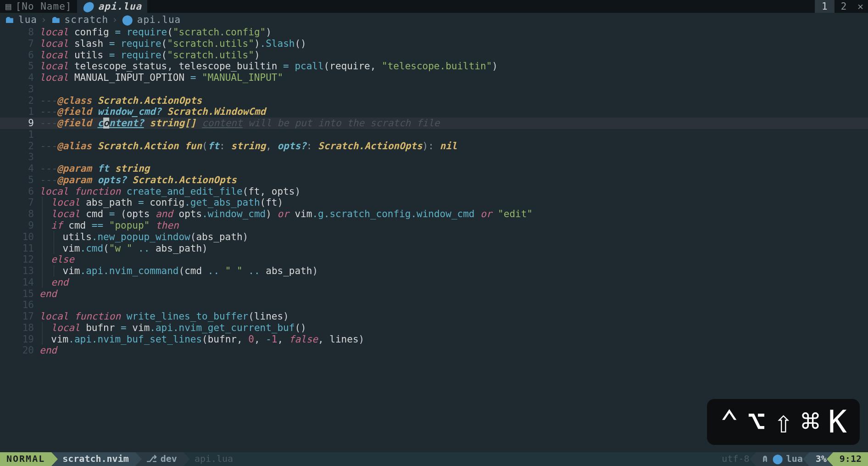  I want to click on line-number: 14, so click(20, 283).